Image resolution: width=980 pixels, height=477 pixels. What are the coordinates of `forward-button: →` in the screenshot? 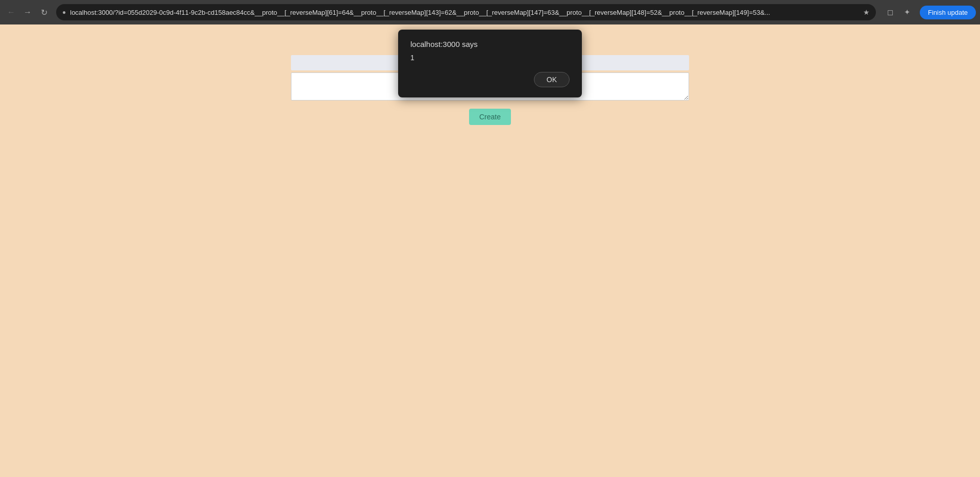 It's located at (28, 12).